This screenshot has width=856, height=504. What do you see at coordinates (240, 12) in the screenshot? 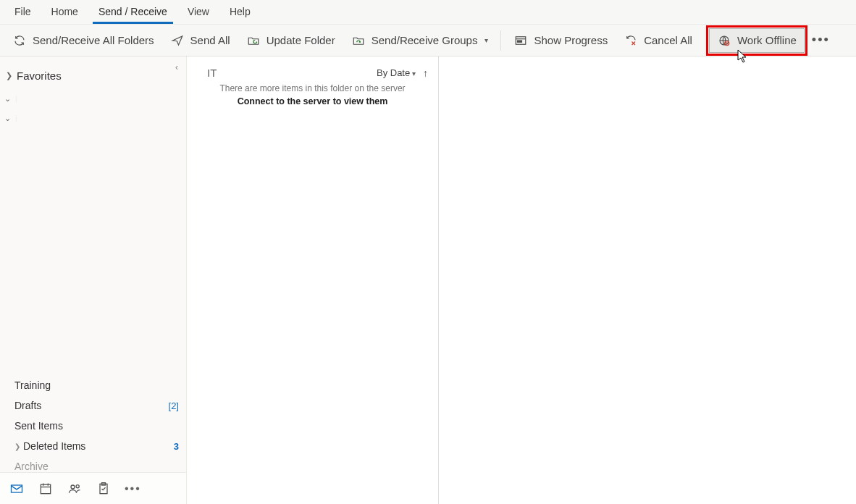
I see `tab-help: Help` at bounding box center [240, 12].